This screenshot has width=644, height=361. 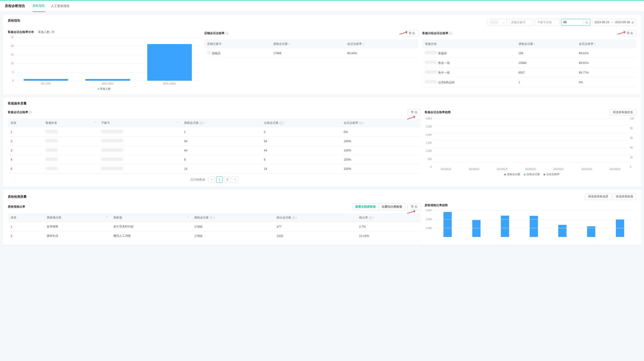 I want to click on shop-rate-title: 店铺会话合格率, so click(x=214, y=33).